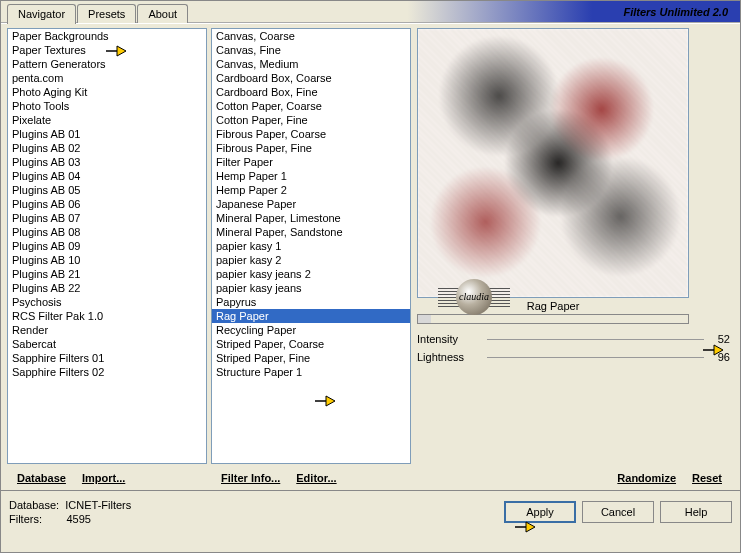 The image size is (741, 553). I want to click on preview-progress, so click(553, 319).